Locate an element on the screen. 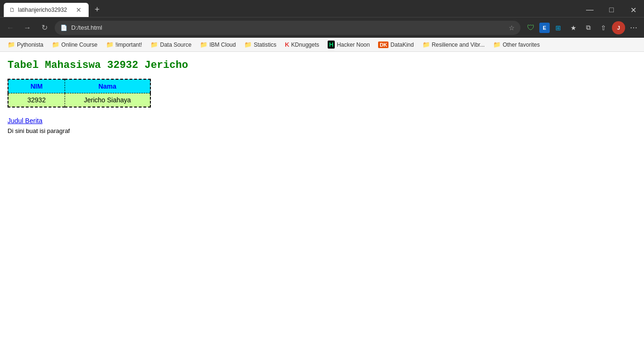 The image size is (644, 348). extension-e-icon: E is located at coordinates (545, 28).